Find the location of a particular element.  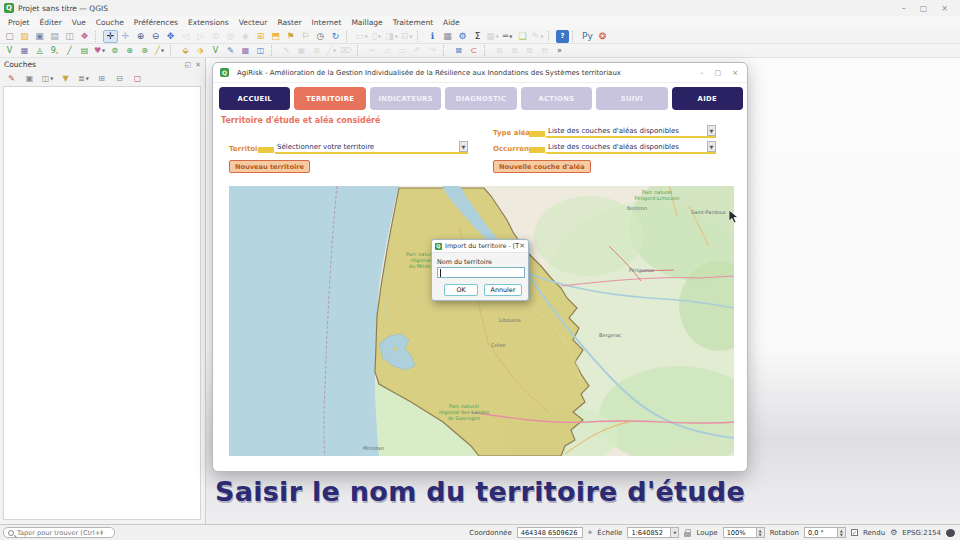

lock-scale-icon is located at coordinates (688, 534).